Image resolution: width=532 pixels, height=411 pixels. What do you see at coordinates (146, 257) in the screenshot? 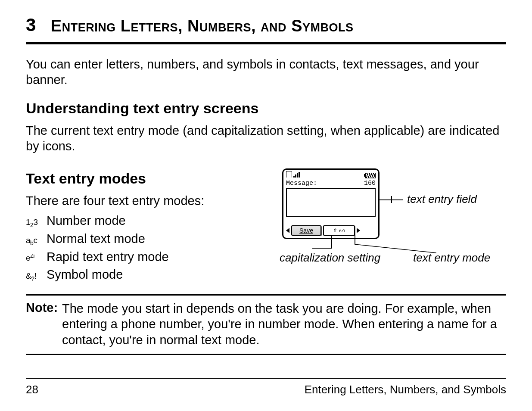
I see `list-item: eZi Rapid text entry mode` at bounding box center [146, 257].